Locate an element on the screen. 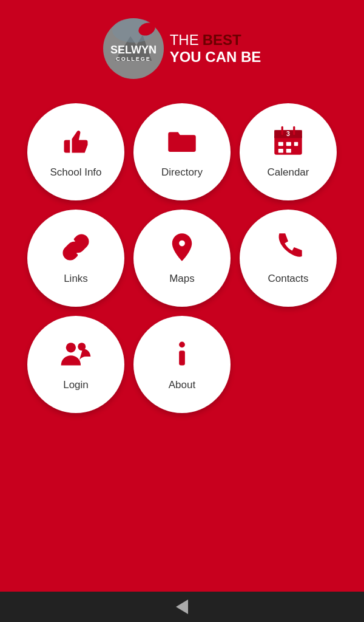 This screenshot has height=622, width=364. thumbup-icon is located at coordinates (76, 143).